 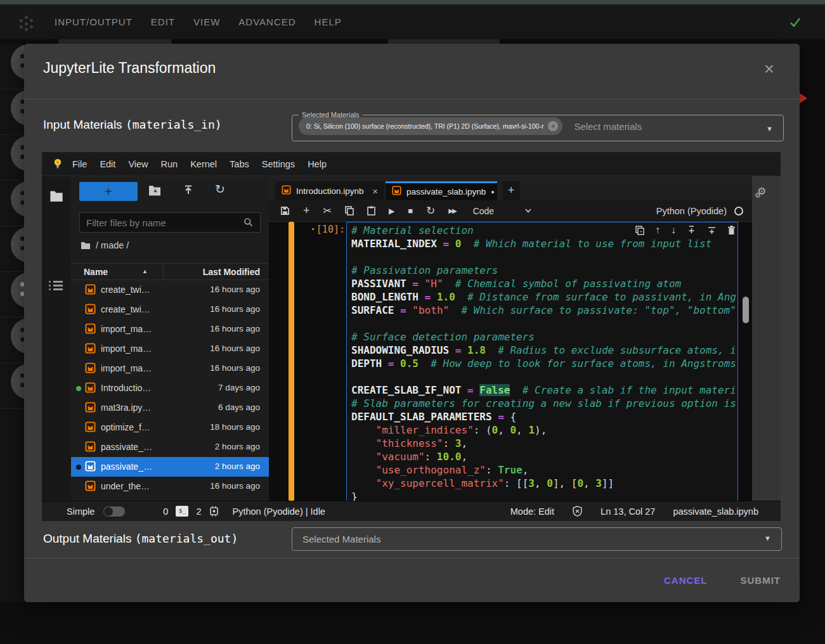 I want to click on dialog-close-icon: ×, so click(x=769, y=69).